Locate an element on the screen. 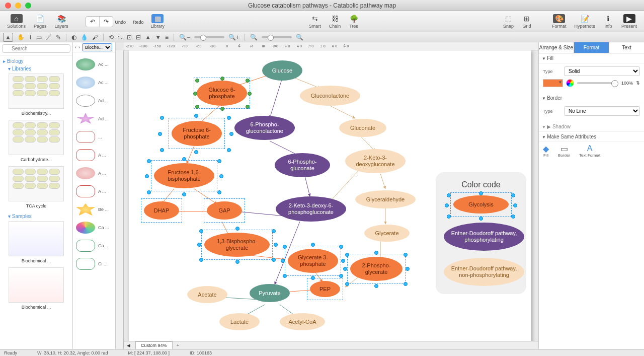 The width and height of the screenshot is (644, 356). tab-format: Format is located at coordinates (592, 47).